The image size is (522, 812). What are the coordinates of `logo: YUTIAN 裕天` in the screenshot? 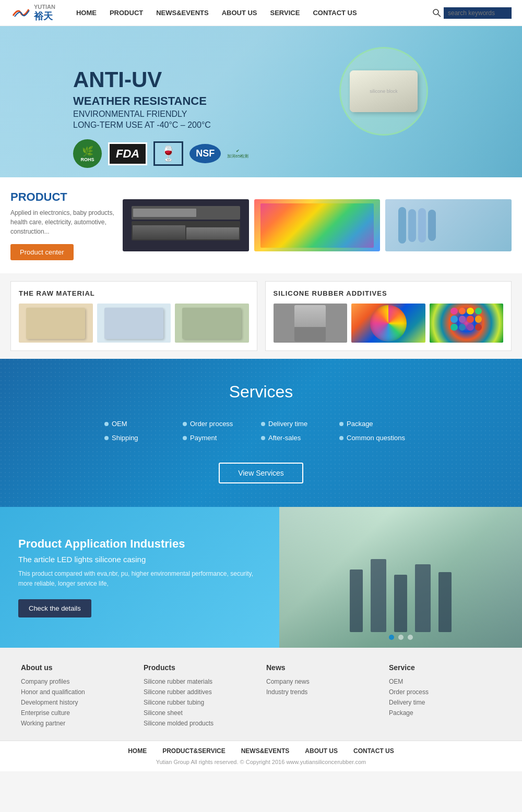 It's located at (33, 13).